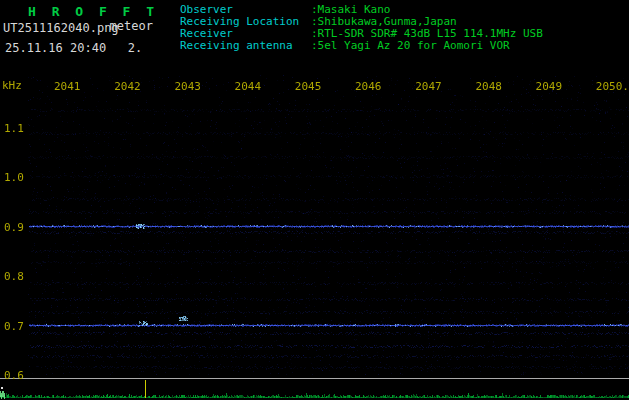  What do you see at coordinates (362, 28) in the screenshot?
I see `metadata: Observer:Masaki KanoReceiving Location:S…` at bounding box center [362, 28].